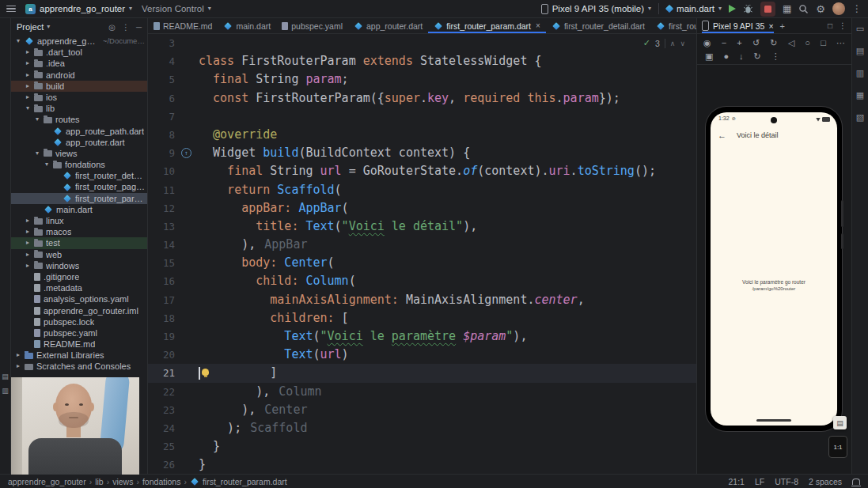 The height and width of the screenshot is (488, 868). Describe the element at coordinates (857, 9) in the screenshot. I see `more-menu-icon: ⋮` at that location.